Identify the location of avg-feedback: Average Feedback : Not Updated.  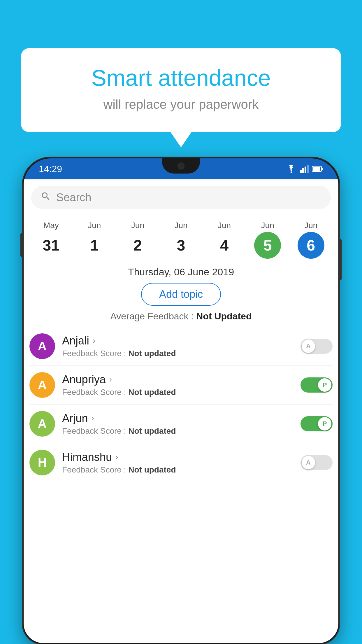
(181, 316).